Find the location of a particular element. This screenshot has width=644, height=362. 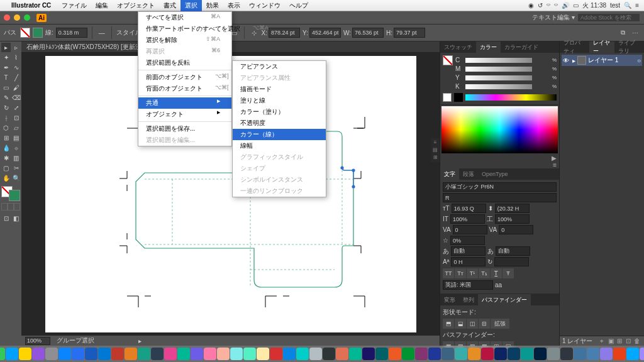

user: test is located at coordinates (615, 5).